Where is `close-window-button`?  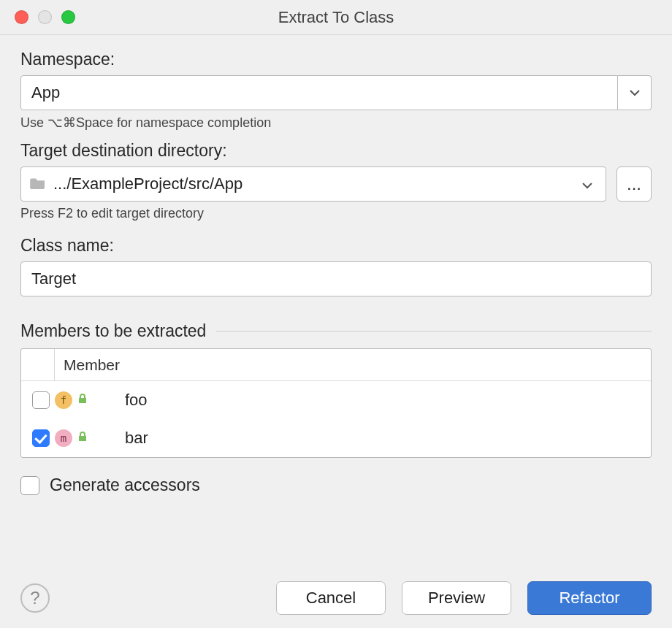 close-window-button is located at coordinates (22, 18).